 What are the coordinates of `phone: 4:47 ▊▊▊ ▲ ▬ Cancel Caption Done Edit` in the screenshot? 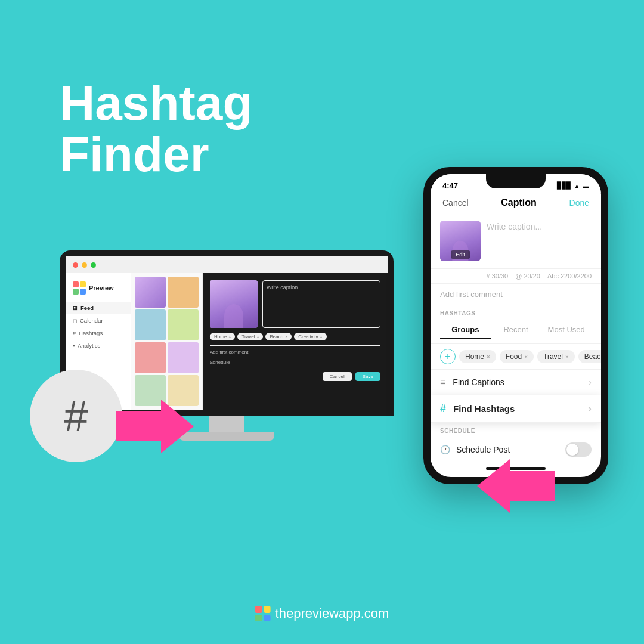 It's located at (516, 326).